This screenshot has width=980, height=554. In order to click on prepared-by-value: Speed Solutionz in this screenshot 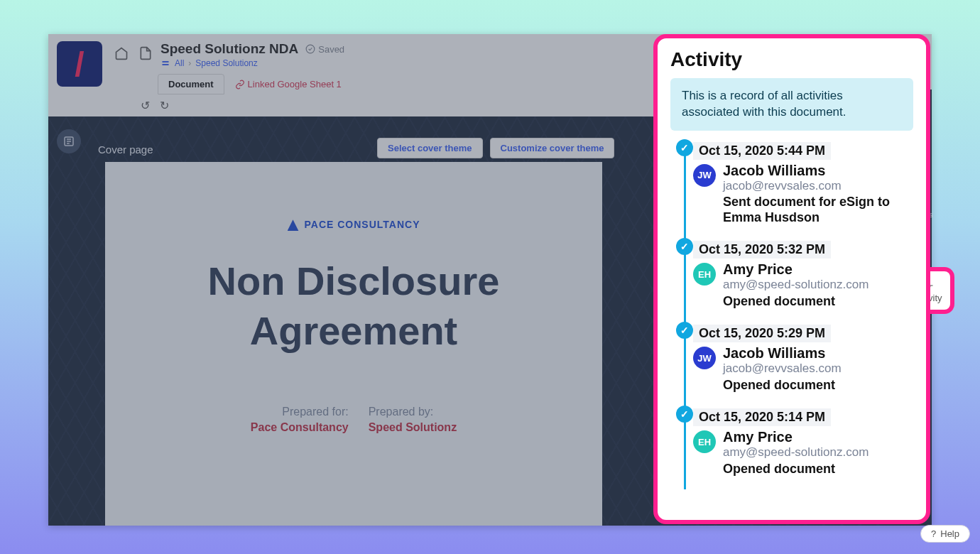, I will do `click(413, 428)`.